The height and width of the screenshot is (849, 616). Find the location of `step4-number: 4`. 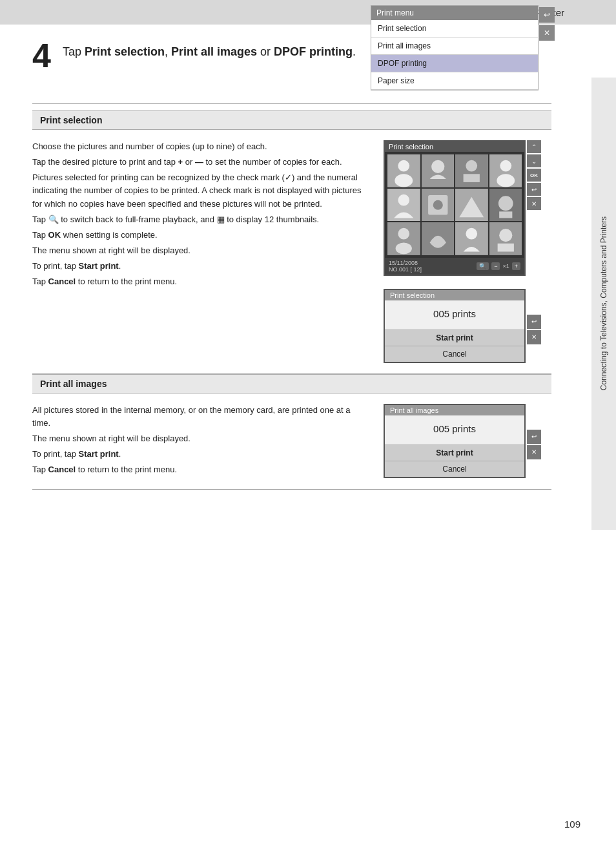

step4-number: 4 is located at coordinates (41, 56).